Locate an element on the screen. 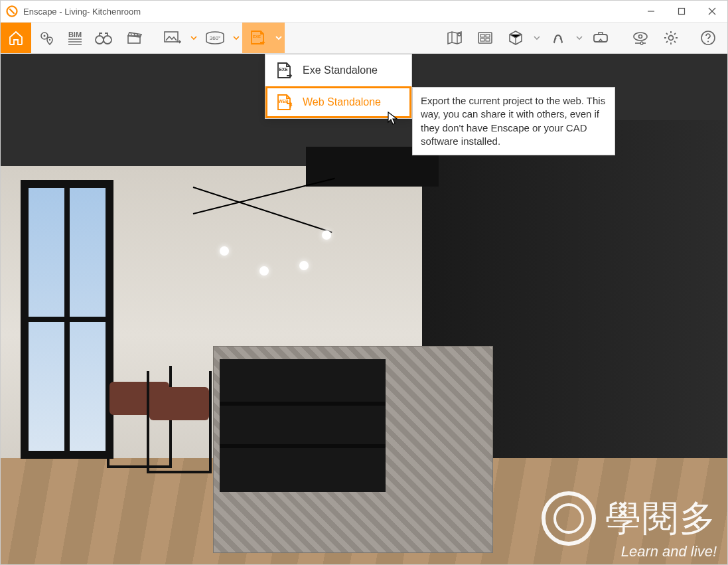 The width and height of the screenshot is (728, 565). export-dropdown-menu: EXE Exe Standalone WEB Web Standalone is located at coordinates (338, 86).